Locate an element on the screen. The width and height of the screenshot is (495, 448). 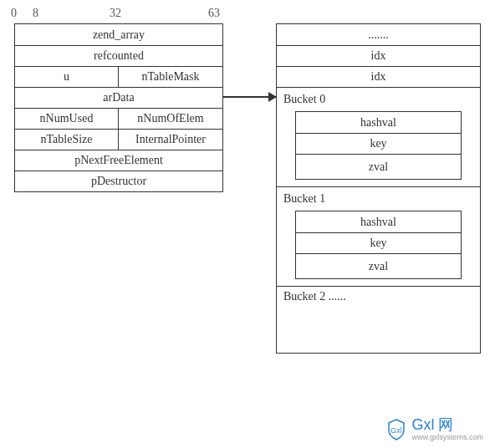
bucket-0-key: key is located at coordinates (378, 144).